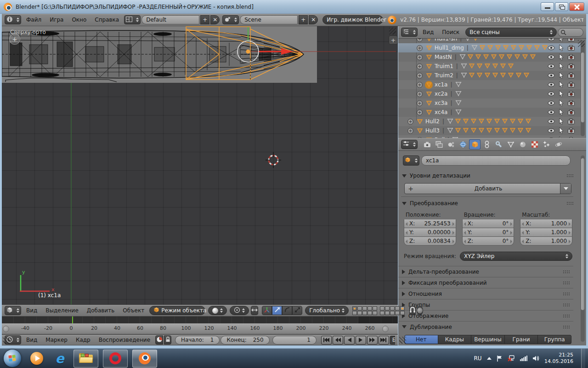 Image resolution: width=588 pixels, height=368 pixels. What do you see at coordinates (62, 310) in the screenshot?
I see `viewport-menu-1: Выделение` at bounding box center [62, 310].